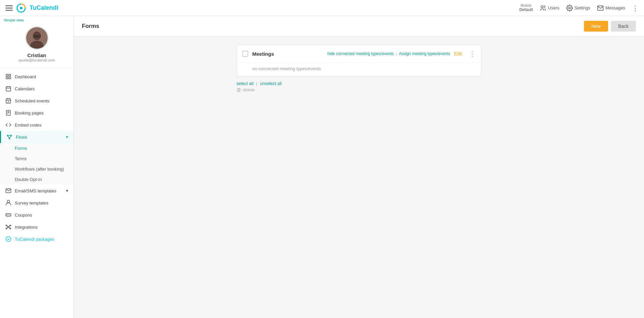  What do you see at coordinates (579, 8) in the screenshot?
I see `topbar-right: Module Default Users Settings Messages ⋮` at bounding box center [579, 8].